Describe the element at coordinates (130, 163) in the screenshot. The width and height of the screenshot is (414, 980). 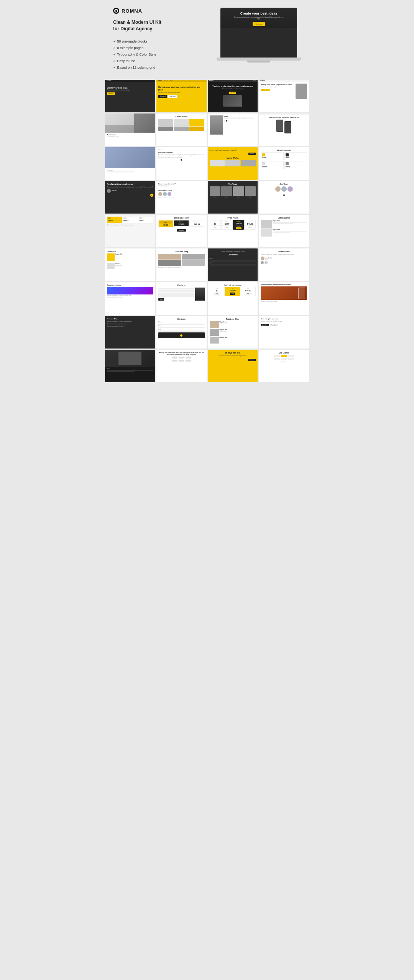
I see `preview-card-9: Typography` at that location.